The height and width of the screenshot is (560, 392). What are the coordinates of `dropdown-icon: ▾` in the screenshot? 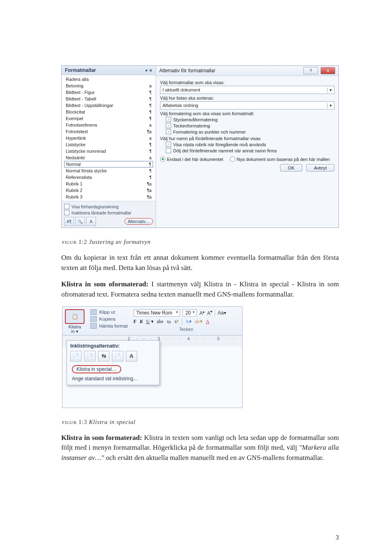 It's located at (146, 70).